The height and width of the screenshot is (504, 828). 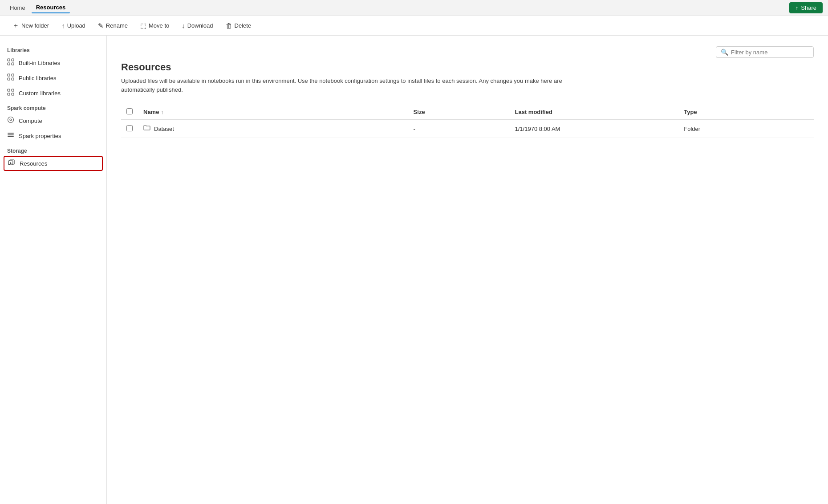 What do you see at coordinates (467, 67) in the screenshot?
I see `page-title: Resources` at bounding box center [467, 67].